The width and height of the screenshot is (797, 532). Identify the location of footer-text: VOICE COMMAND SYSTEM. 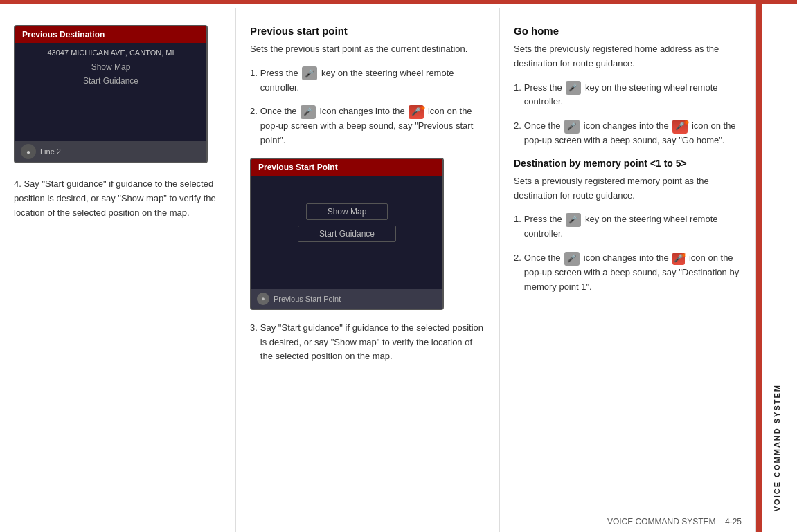
(662, 522).